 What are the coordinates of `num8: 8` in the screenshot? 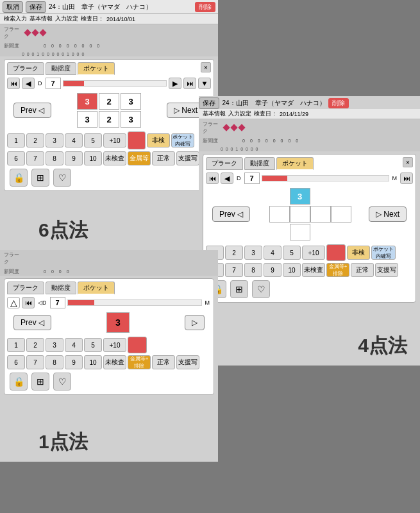 It's located at (55, 158).